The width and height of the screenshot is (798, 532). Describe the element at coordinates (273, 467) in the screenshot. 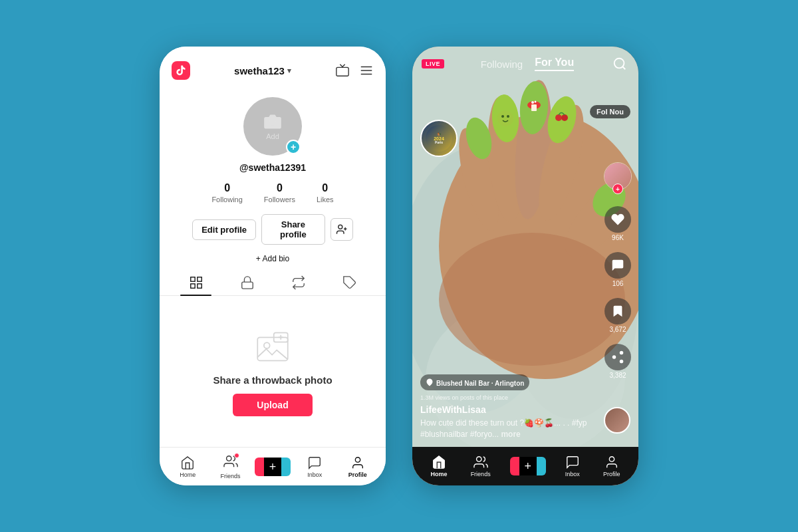

I see `nav-create: +` at that location.